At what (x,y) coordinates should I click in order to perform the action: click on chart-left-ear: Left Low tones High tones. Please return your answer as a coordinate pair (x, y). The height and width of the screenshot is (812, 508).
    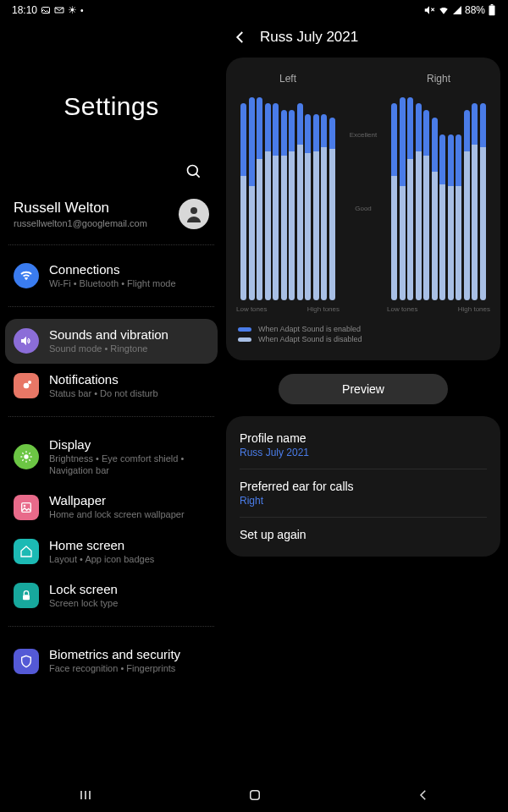
    Looking at the image, I should click on (288, 193).